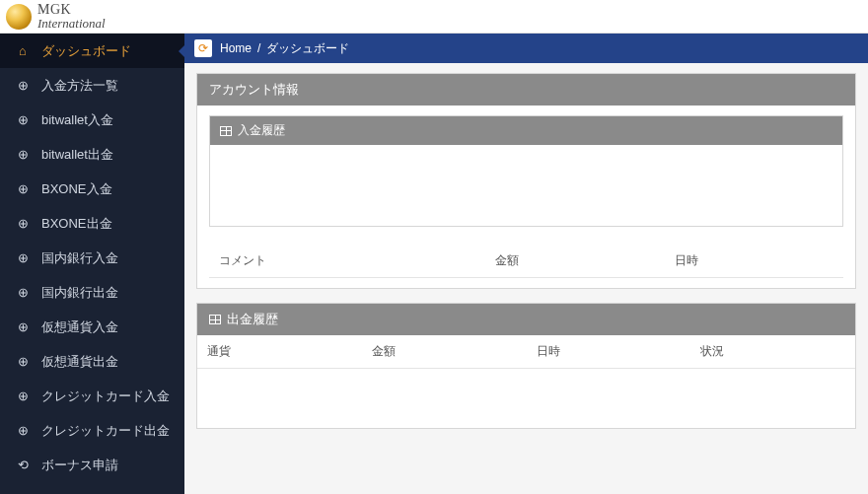 Image resolution: width=868 pixels, height=494 pixels. What do you see at coordinates (80, 293) in the screenshot?
I see `sidebar-item-label: 国内銀行出金` at bounding box center [80, 293].